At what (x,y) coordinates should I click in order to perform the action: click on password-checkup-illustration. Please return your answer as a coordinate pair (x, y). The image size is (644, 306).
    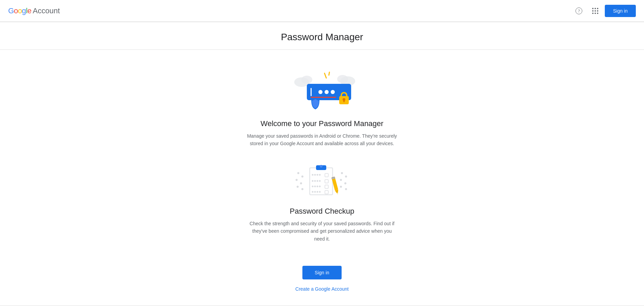
    Looking at the image, I should click on (322, 180).